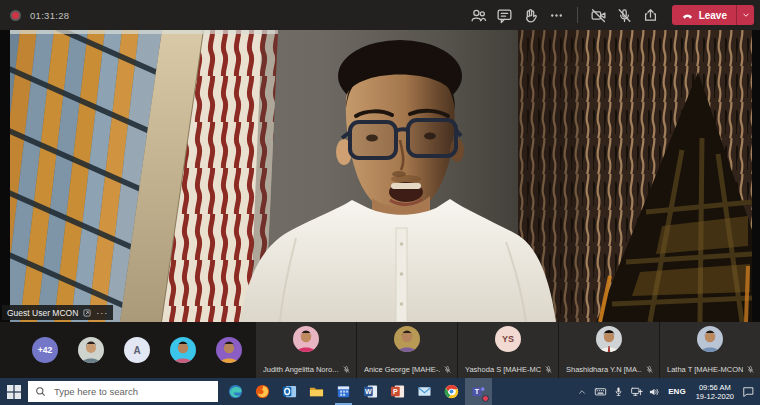 Image resolution: width=760 pixels, height=405 pixels. What do you see at coordinates (478, 16) in the screenshot?
I see `people-icon` at bounding box center [478, 16].